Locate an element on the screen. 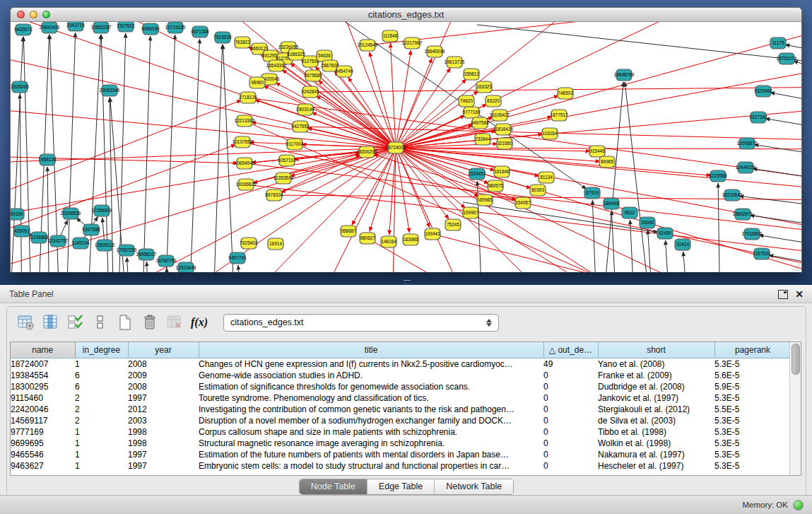 The width and height of the screenshot is (812, 514). table-cell: 18300295 is located at coordinates (42, 387).